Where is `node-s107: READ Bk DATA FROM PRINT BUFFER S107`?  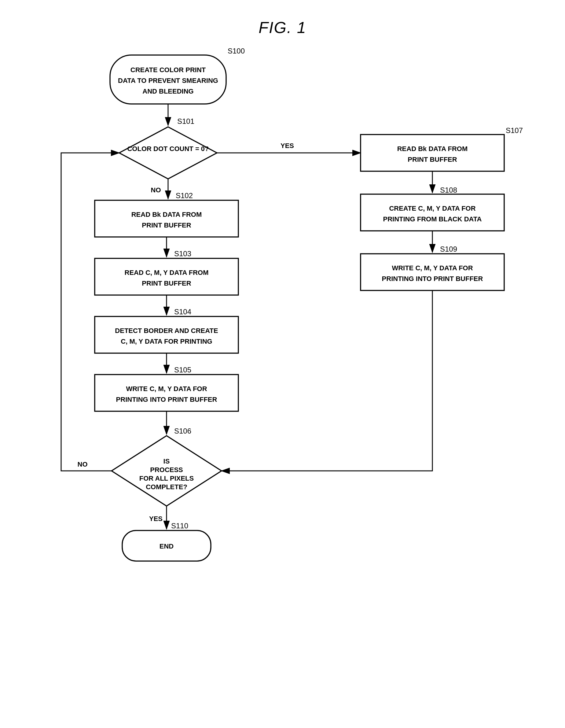
node-s107: READ Bk DATA FROM PRINT BUFFER S107 is located at coordinates (442, 149).